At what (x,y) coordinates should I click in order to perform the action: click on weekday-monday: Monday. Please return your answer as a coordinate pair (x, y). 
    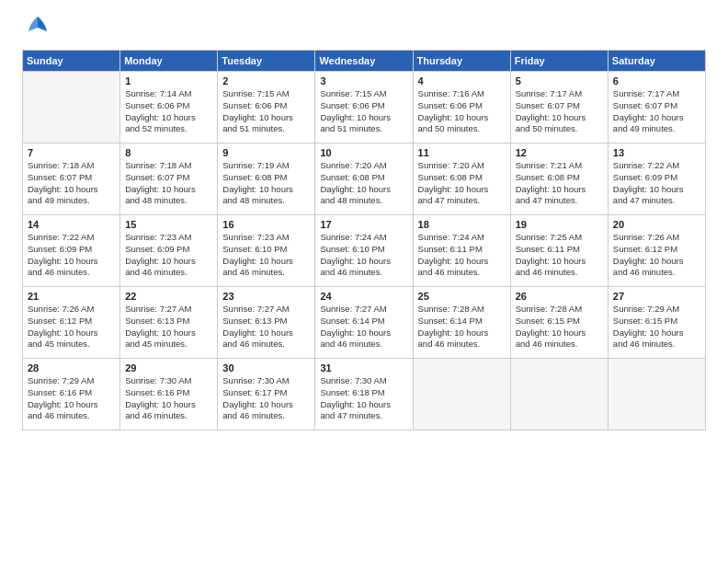
    Looking at the image, I should click on (169, 61).